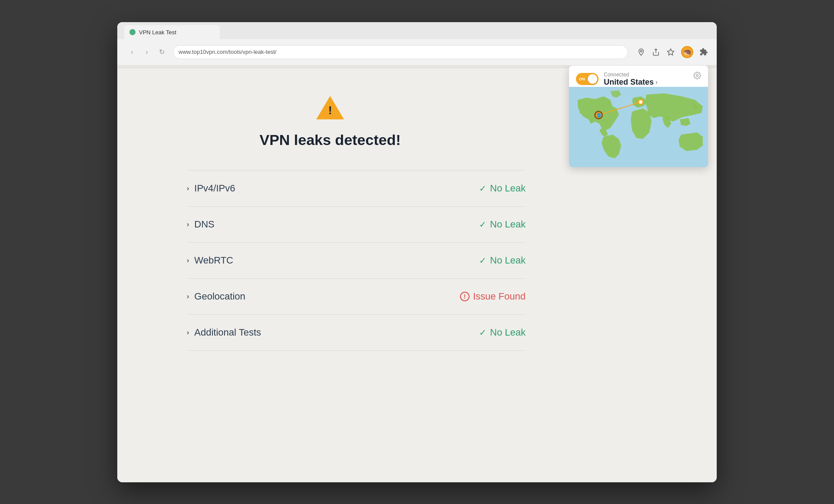  I want to click on leak-label-dns: › DNS, so click(201, 224).